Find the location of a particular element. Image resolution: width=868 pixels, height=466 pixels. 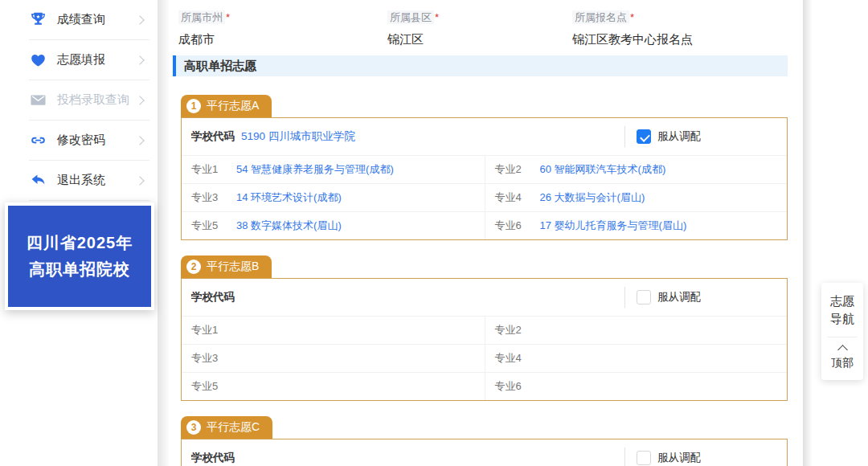

sidebar-item-label: 修改密码 is located at coordinates (96, 140).